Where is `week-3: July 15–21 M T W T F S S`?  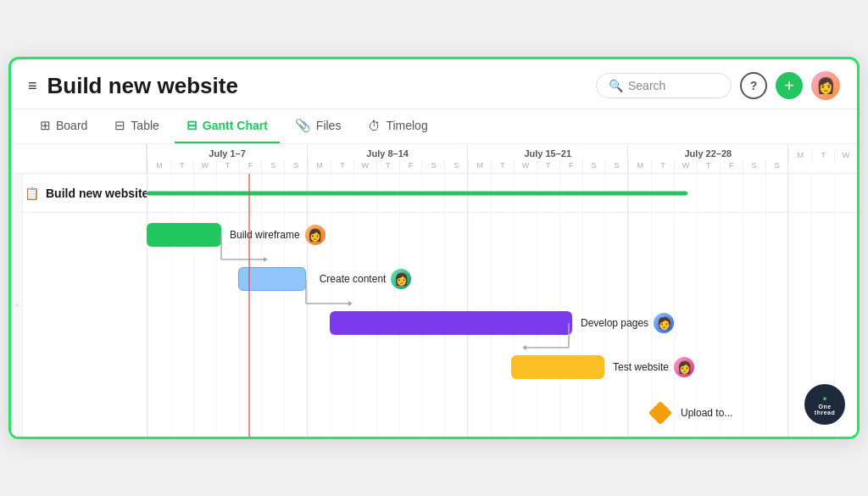
week-3: July 15–21 M T W T F S S is located at coordinates (548, 159).